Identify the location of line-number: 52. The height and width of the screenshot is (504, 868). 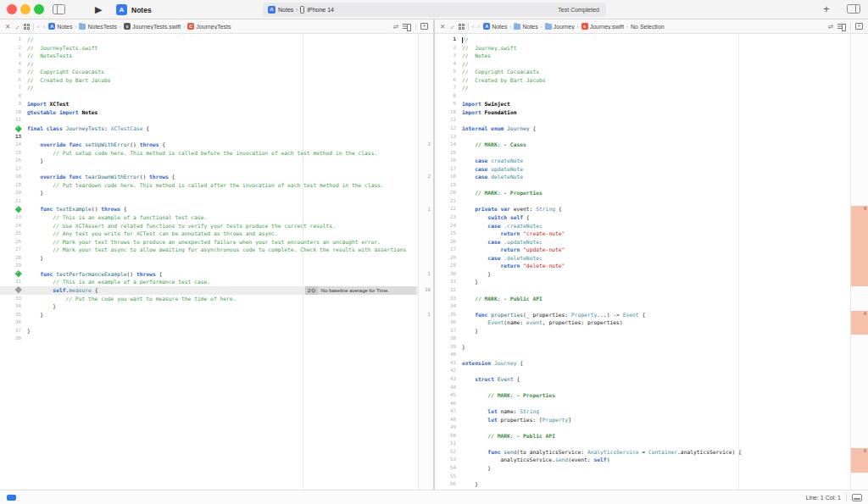
(447, 452).